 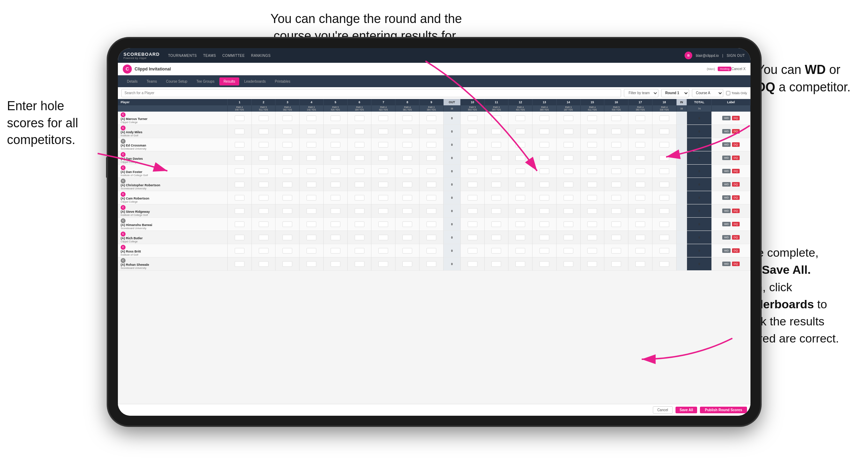 I want to click on footer-save-button: Save All, so click(x=686, y=410).